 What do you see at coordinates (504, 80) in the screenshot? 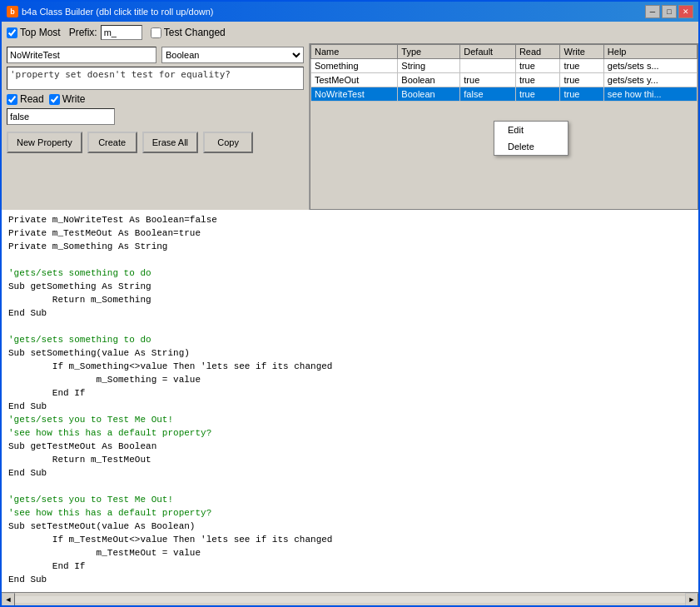
I see `table-body: SomethingStringtruetruegets/sets s...Tes…` at bounding box center [504, 80].